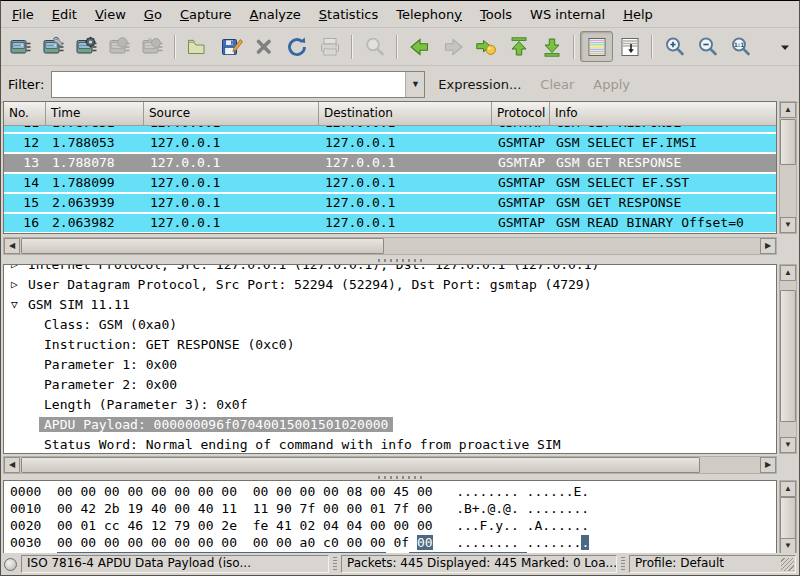  What do you see at coordinates (206, 14) in the screenshot?
I see `menu-capture: Capture` at bounding box center [206, 14].